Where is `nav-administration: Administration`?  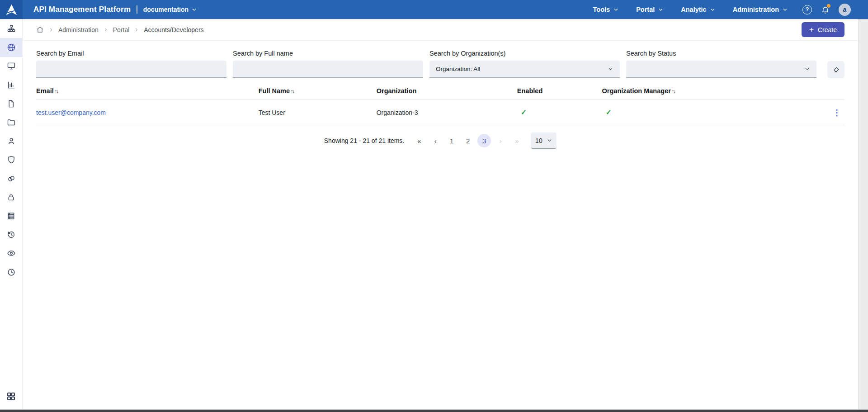 nav-administration: Administration is located at coordinates (760, 9).